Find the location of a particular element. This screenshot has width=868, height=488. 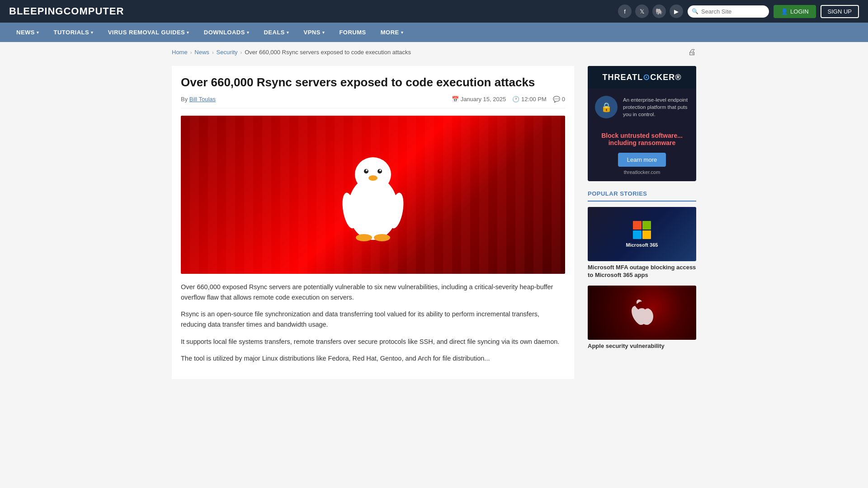

youtube-icon: ▶ is located at coordinates (676, 11).